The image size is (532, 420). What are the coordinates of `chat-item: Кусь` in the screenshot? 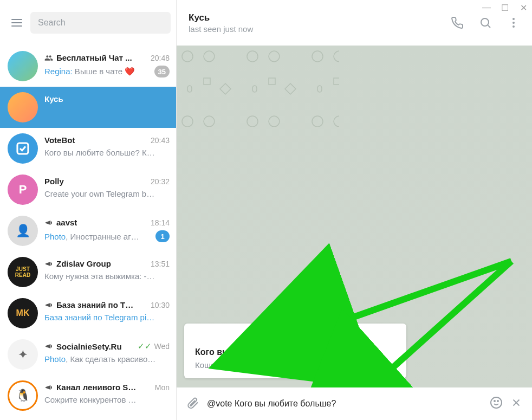 It's located at (88, 107).